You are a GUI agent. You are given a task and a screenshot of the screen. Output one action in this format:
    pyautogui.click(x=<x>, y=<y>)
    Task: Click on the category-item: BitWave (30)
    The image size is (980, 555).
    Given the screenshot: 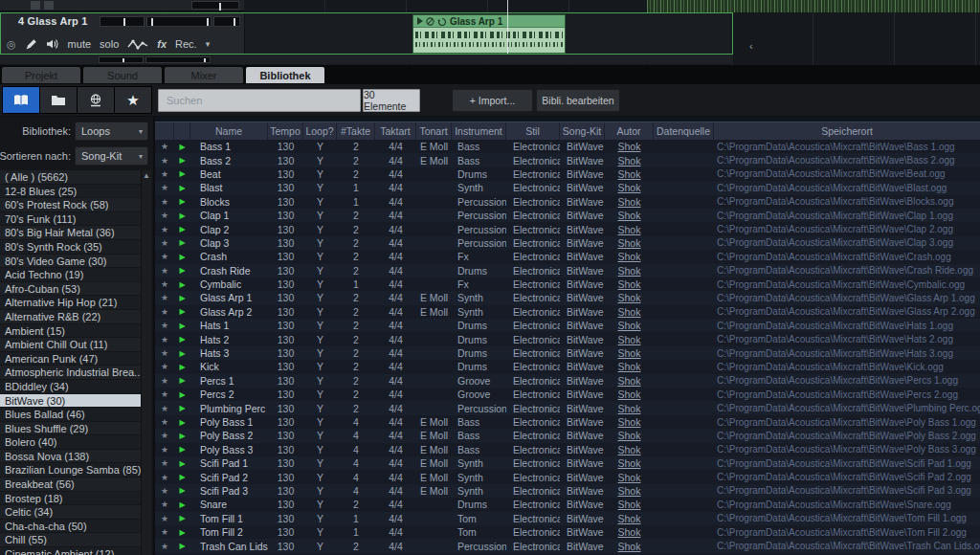 What is the action you would take?
    pyautogui.click(x=71, y=402)
    